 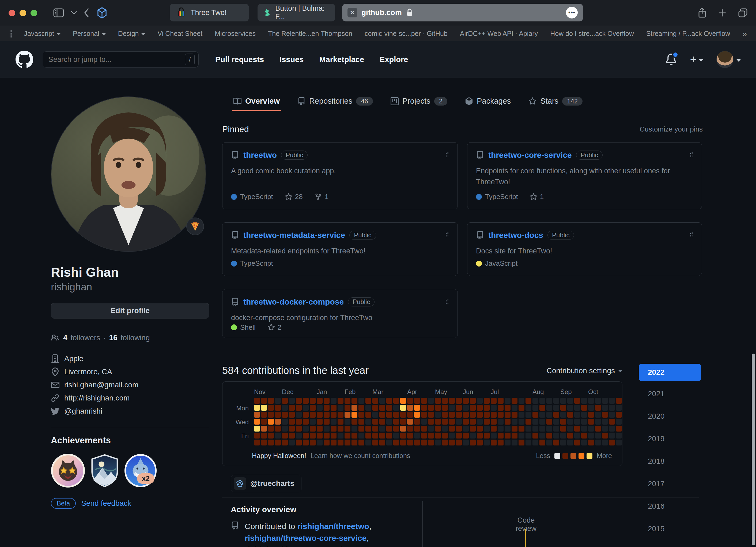 I want to click on tab-repositories: Repositories46, so click(x=335, y=101).